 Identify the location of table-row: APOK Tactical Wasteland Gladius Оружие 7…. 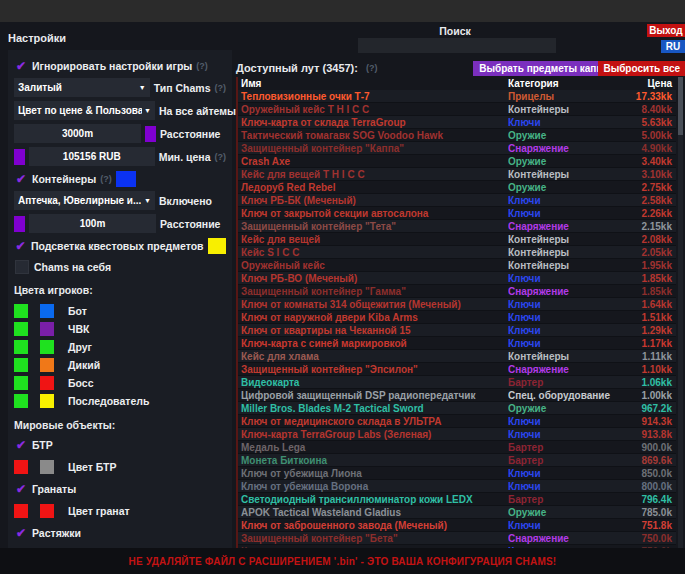
(457, 512).